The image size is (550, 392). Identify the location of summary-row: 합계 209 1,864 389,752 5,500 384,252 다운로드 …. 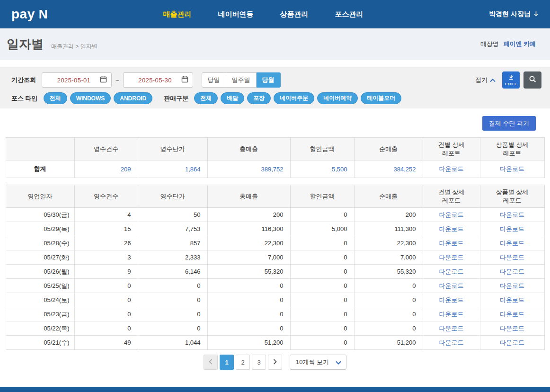
(275, 169).